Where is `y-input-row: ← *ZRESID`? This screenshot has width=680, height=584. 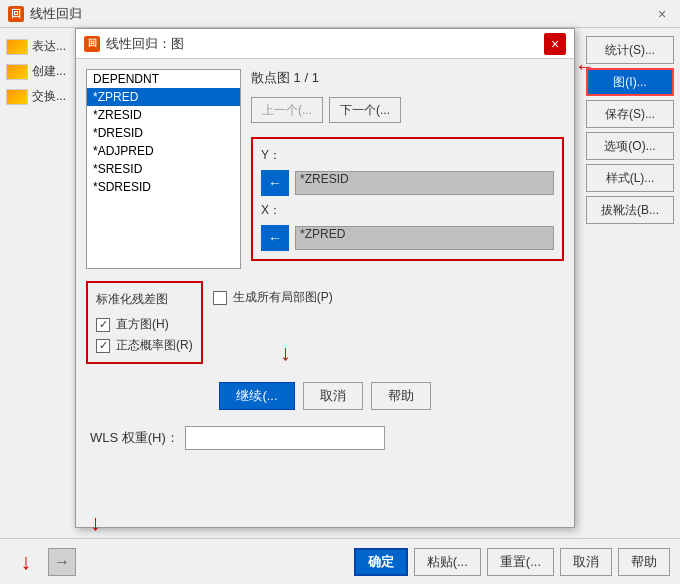 y-input-row: ← *ZRESID is located at coordinates (408, 183).